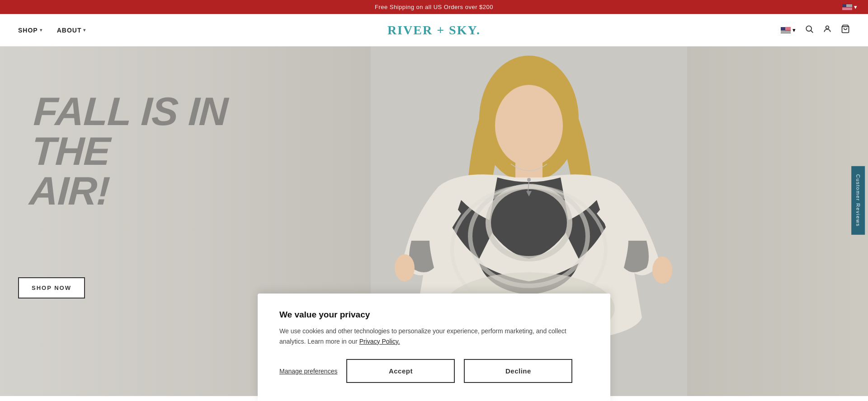 Image resolution: width=868 pixels, height=401 pixels. What do you see at coordinates (434, 371) in the screenshot?
I see `cookie-actions: Manage preferences Accept Decline` at bounding box center [434, 371].